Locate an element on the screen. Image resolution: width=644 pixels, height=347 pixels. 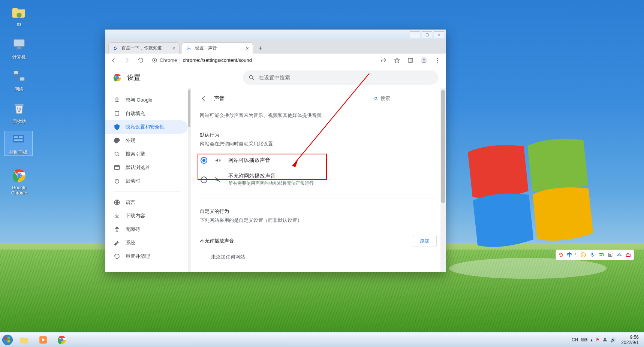
desktop-icon-computer: 计算机 is located at coordinates (19, 48).